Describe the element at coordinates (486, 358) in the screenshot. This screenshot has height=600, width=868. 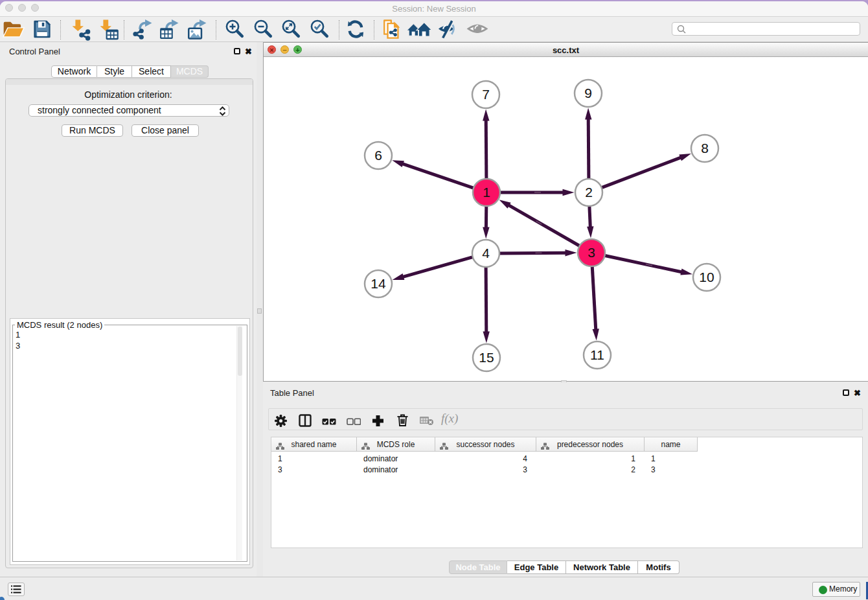
I see `svg-text: 15` at that location.